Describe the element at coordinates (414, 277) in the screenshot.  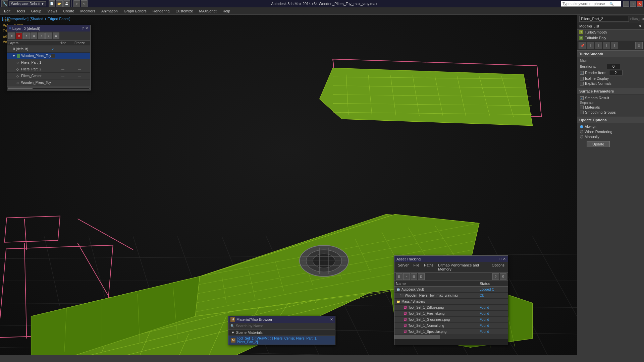
I see `at-tool-3: ⊟` at that location.